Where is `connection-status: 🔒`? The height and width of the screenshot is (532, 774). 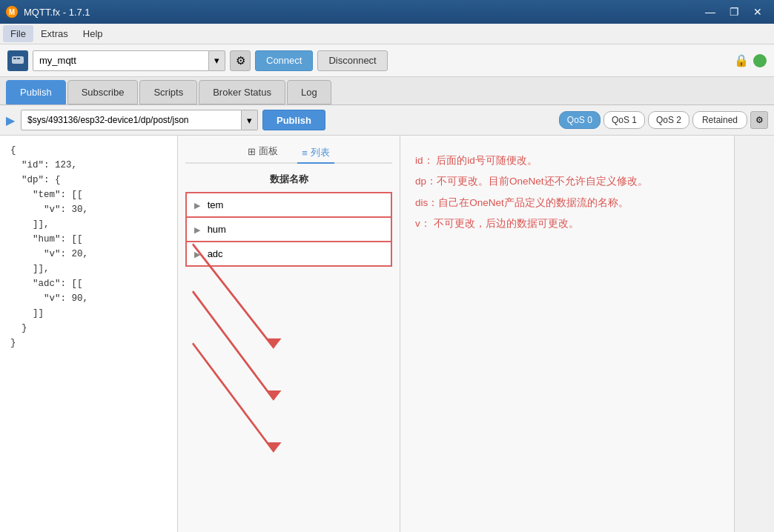
connection-status: 🔒 is located at coordinates (750, 61).